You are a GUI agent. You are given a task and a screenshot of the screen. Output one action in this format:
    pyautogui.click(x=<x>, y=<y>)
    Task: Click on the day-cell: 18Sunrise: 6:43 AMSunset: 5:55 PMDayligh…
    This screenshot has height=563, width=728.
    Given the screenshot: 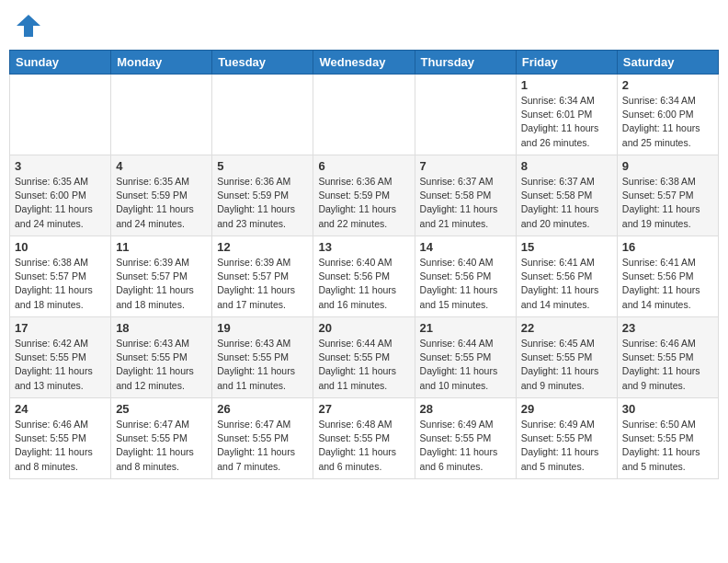 What is the action you would take?
    pyautogui.click(x=162, y=358)
    